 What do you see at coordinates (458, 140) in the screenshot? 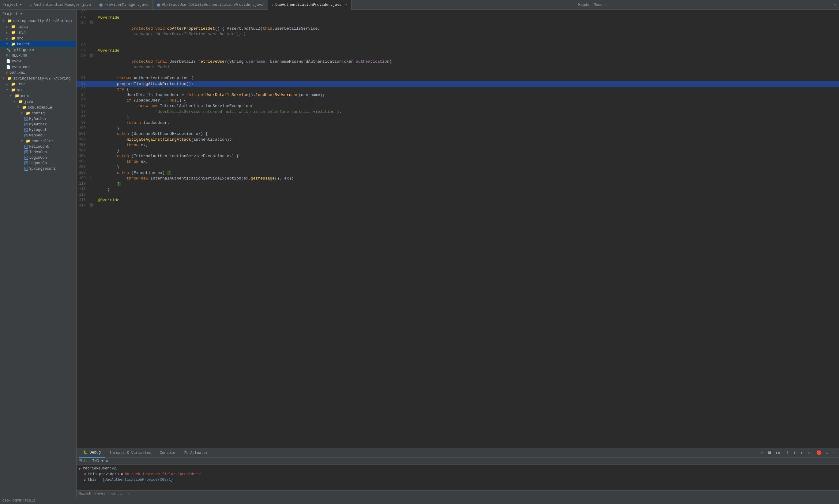
I see `code-line-102: 102 mitigateAgainstTimingAttack(authenti…` at bounding box center [458, 140].